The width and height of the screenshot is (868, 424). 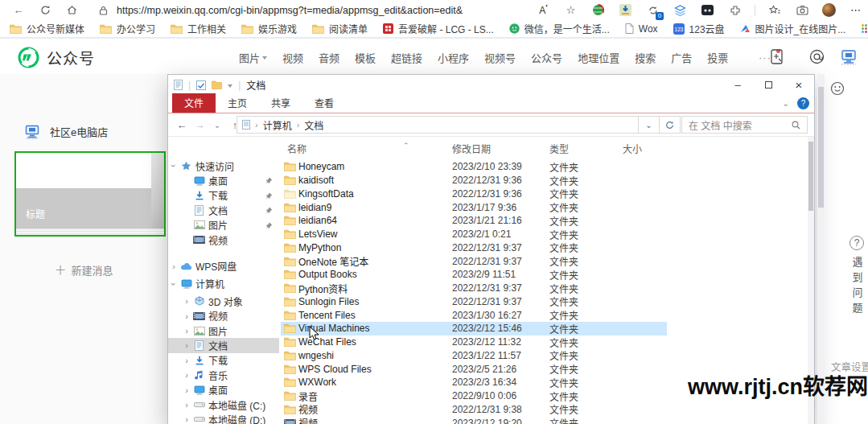 I want to click on file-row: 视频 2023/2/12 19:20 文件夹, so click(x=544, y=420).